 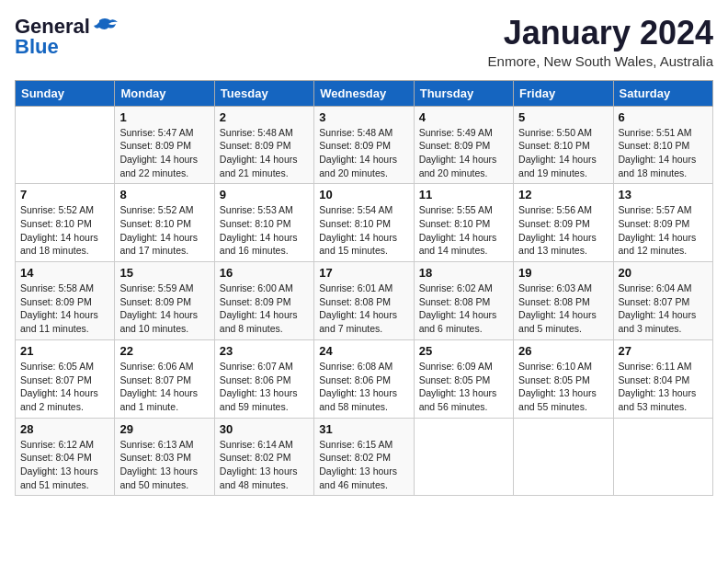 What do you see at coordinates (37, 47) in the screenshot?
I see `logo-blue: Blue` at bounding box center [37, 47].